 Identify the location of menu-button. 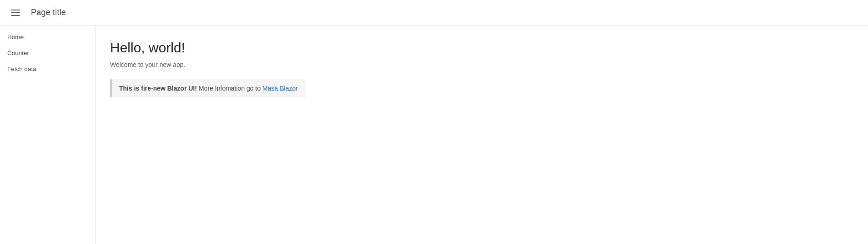
(15, 13).